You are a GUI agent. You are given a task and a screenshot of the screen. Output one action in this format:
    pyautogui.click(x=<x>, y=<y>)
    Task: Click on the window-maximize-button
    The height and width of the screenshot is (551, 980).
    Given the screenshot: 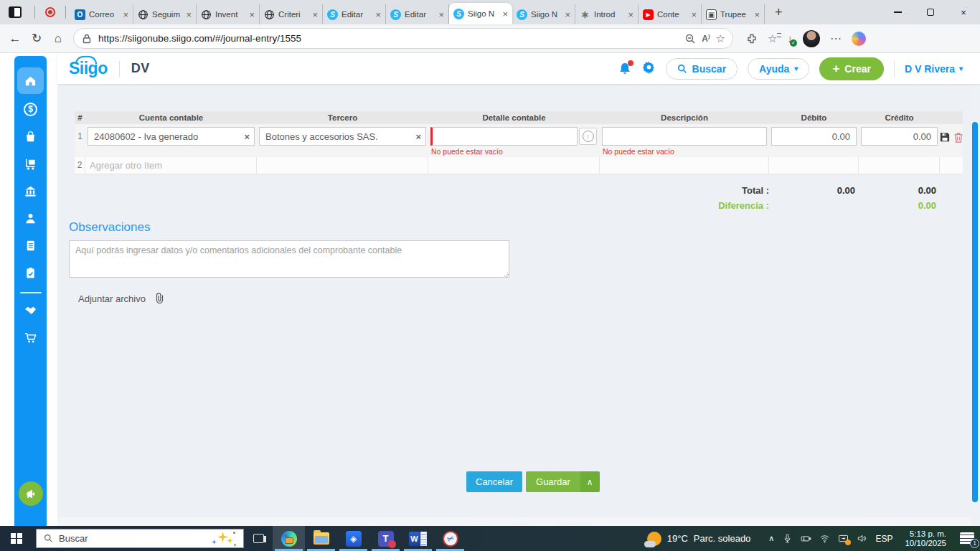 What is the action you would take?
    pyautogui.click(x=930, y=12)
    